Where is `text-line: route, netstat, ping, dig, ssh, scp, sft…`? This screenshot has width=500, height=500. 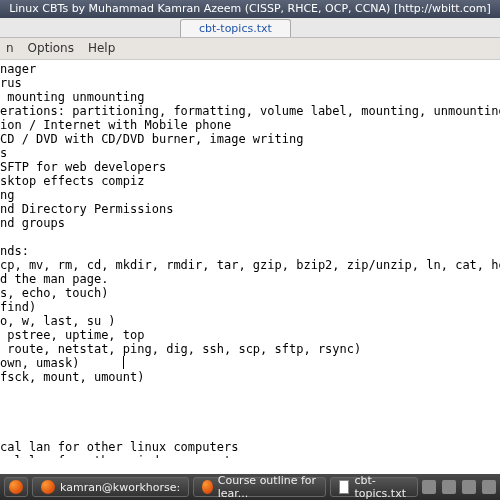 text-line: route, netstat, ping, dig, ssh, scp, sft… is located at coordinates (180, 349).